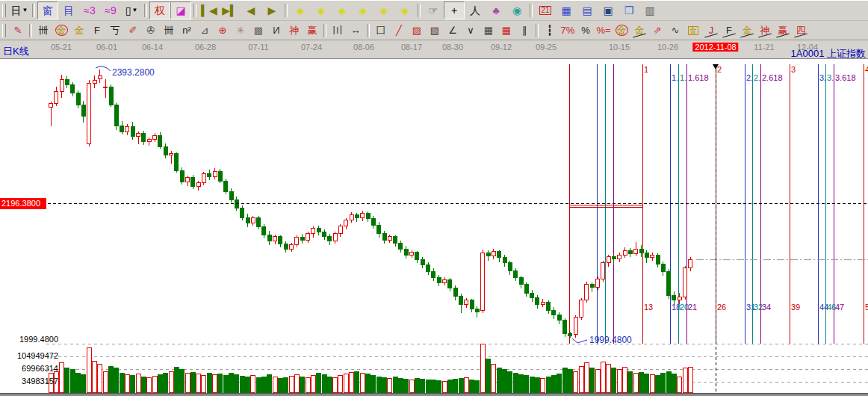  I want to click on gann-box-icon: ▨, so click(417, 30).